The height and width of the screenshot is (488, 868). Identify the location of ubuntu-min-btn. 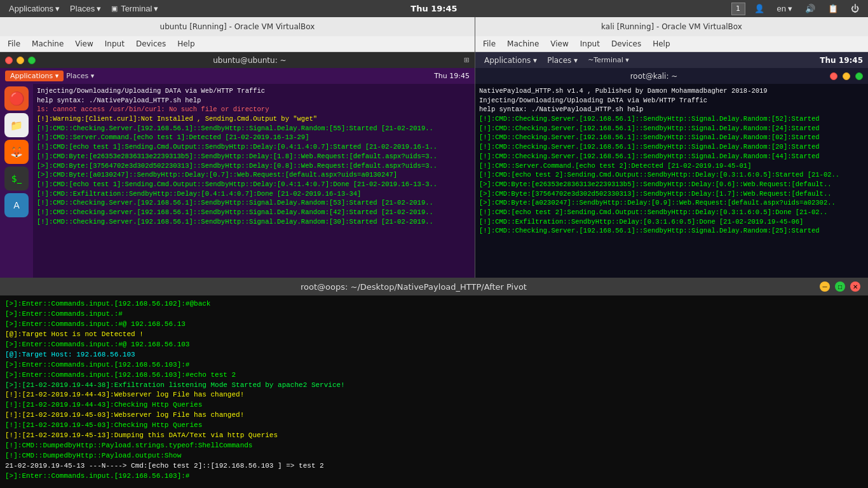
(20, 60).